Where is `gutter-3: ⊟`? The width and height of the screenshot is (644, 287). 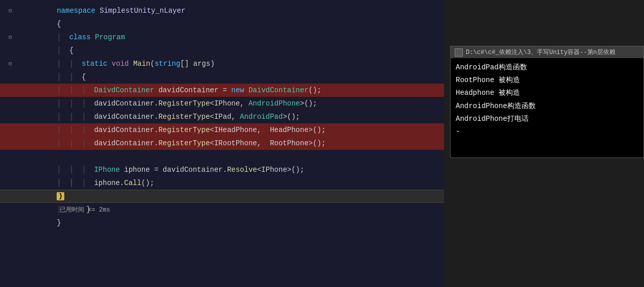 gutter-3: ⊟ is located at coordinates (10, 37).